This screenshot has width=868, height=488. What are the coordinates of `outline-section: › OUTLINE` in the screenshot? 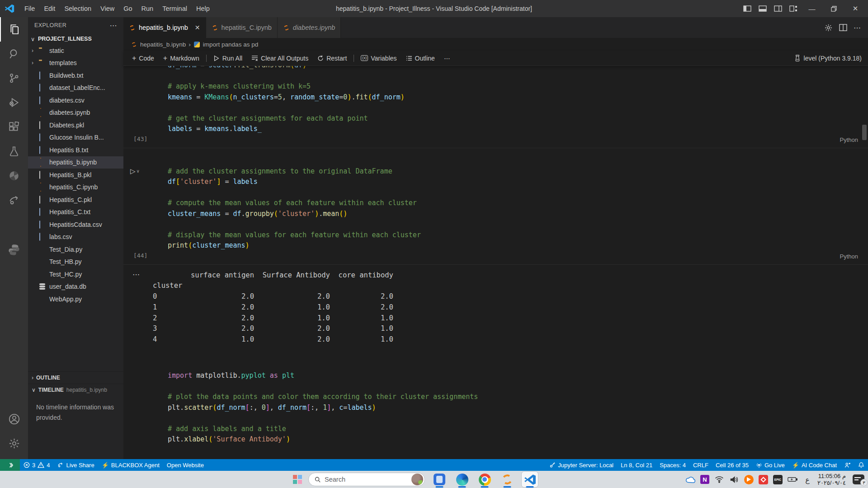 It's located at (76, 378).